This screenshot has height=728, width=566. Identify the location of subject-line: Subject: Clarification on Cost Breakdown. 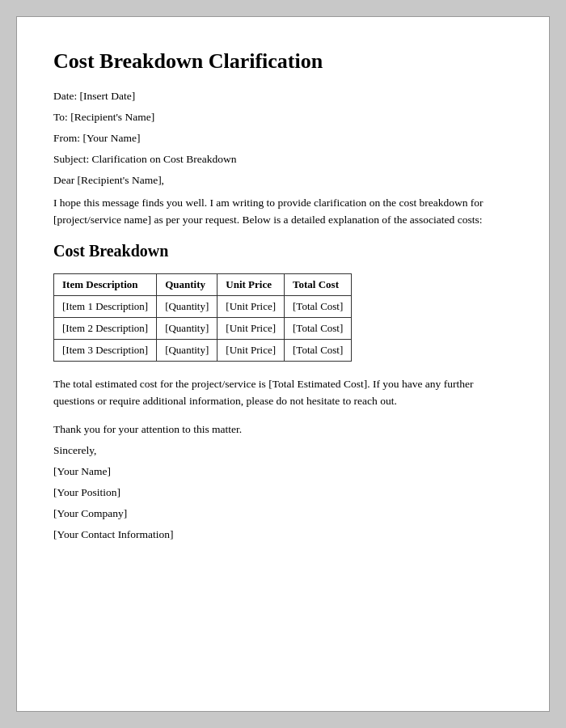
(283, 159).